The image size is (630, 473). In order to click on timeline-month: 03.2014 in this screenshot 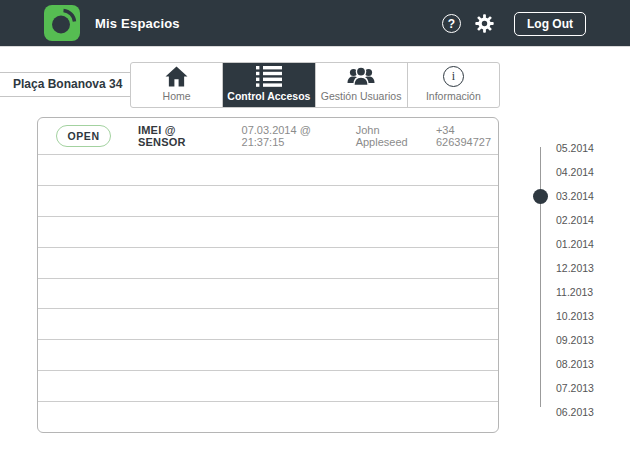, I will do `click(575, 196)`.